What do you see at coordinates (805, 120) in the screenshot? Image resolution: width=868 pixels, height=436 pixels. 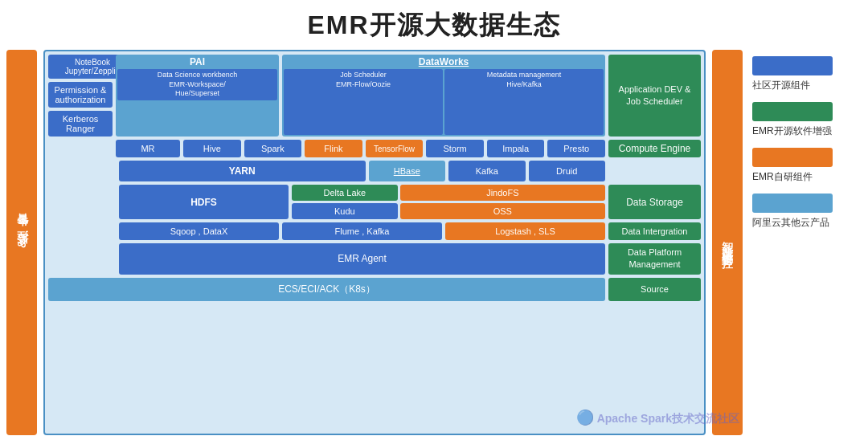 I see `legend-item-2: EMR开源软件增强` at bounding box center [805, 120].